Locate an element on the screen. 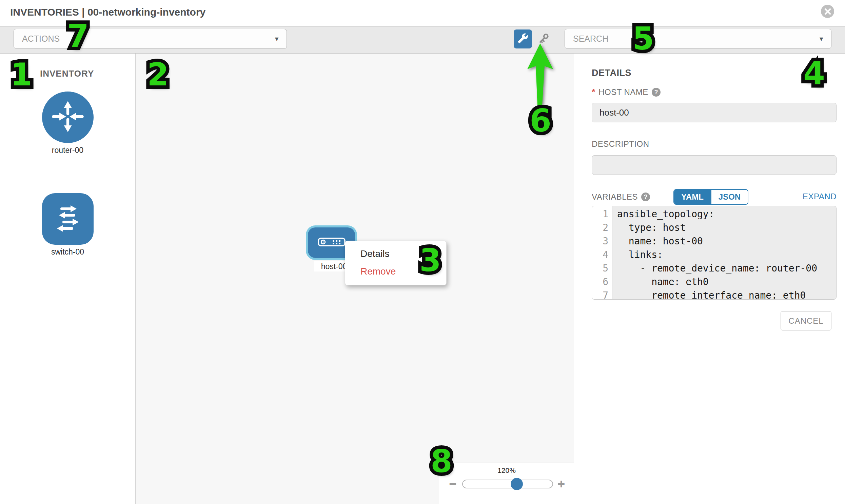 The image size is (845, 504). host-name-input is located at coordinates (714, 112).